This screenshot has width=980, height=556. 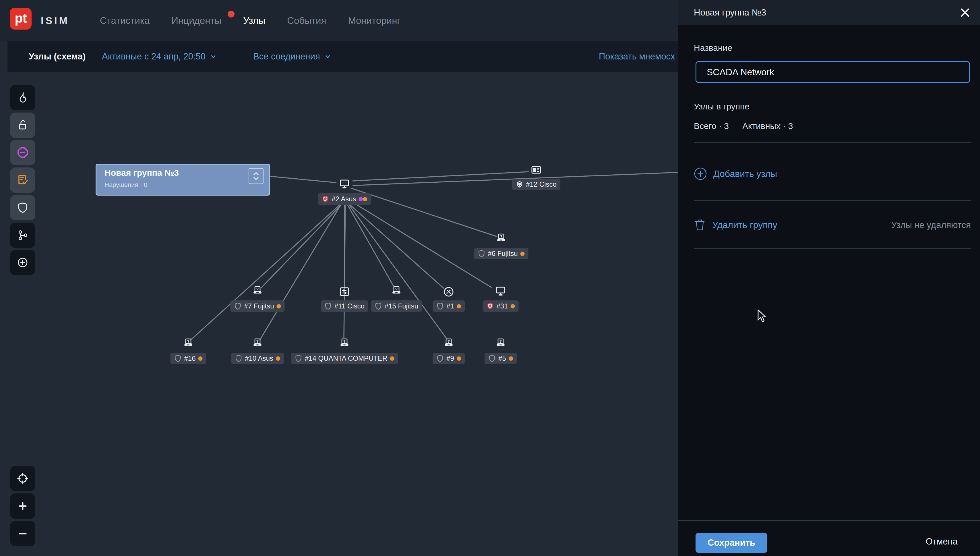 I want to click on device-node-label: #10 Asus, so click(x=258, y=359).